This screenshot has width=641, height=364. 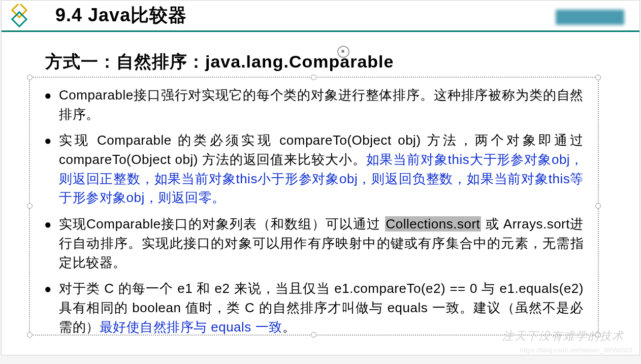 I want to click on header-badge, so click(x=590, y=17).